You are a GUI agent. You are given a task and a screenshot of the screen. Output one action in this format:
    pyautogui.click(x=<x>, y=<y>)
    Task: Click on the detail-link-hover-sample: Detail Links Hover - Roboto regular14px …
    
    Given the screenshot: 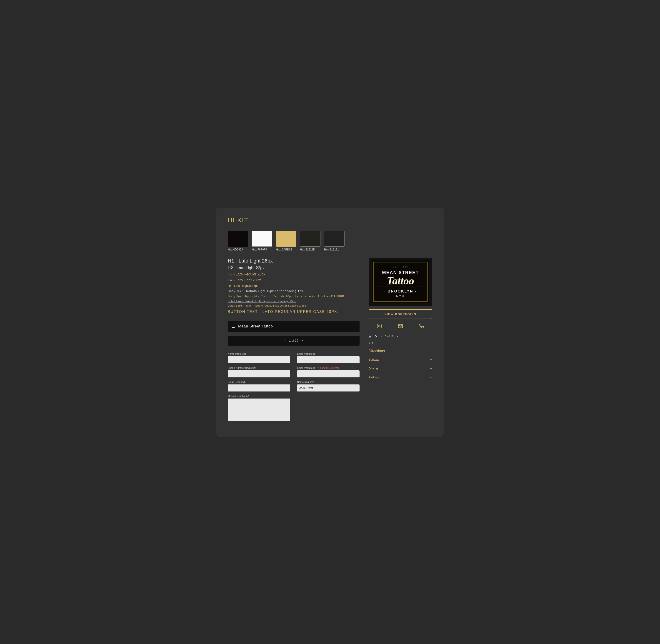 What is the action you would take?
    pyautogui.click(x=294, y=306)
    